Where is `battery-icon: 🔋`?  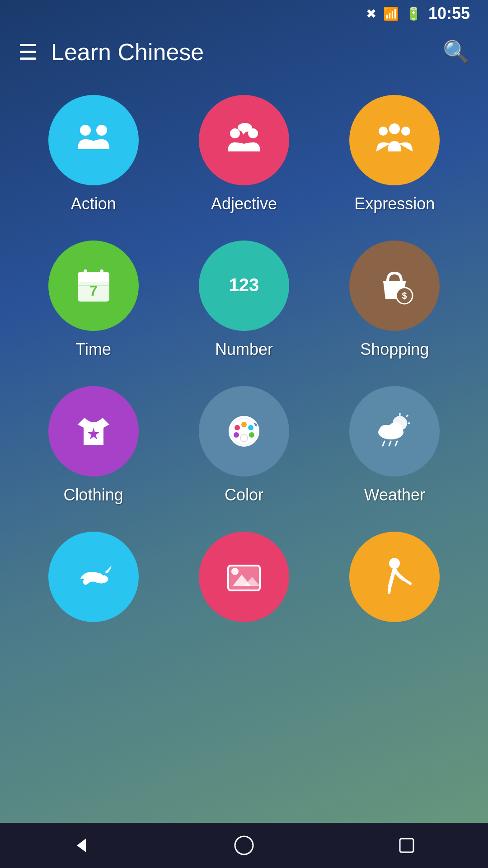
battery-icon: 🔋 is located at coordinates (414, 14).